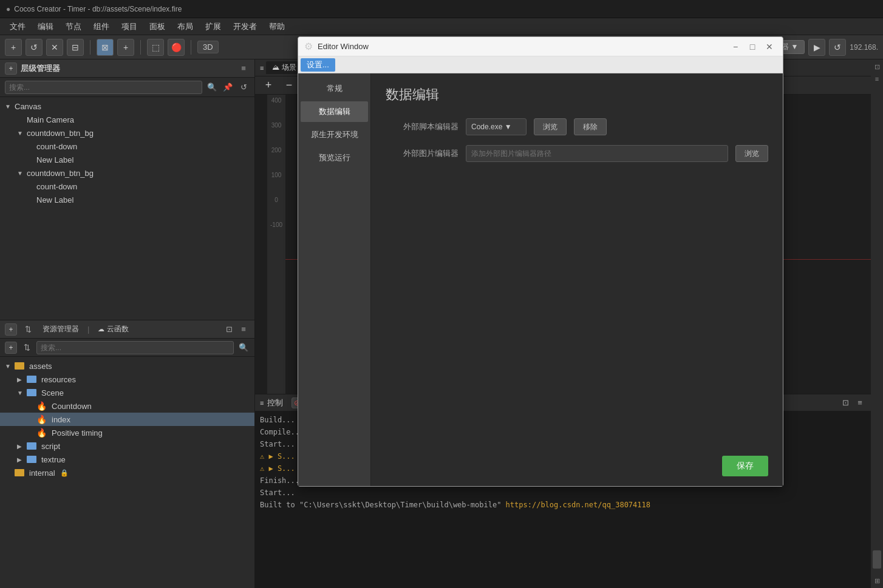  What do you see at coordinates (228, 87) in the screenshot?
I see `hierarchy-pin-icon: 📌` at bounding box center [228, 87].